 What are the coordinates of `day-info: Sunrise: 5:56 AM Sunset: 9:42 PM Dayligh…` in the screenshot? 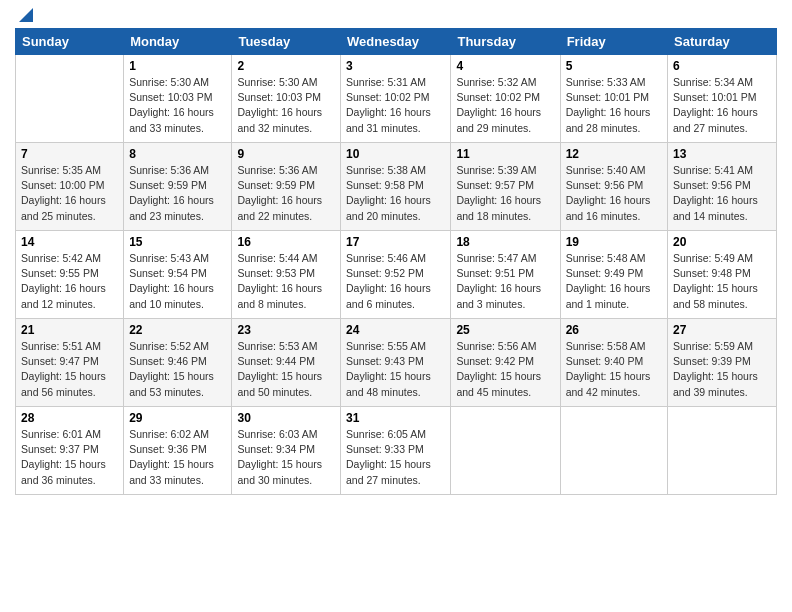 It's located at (505, 370).